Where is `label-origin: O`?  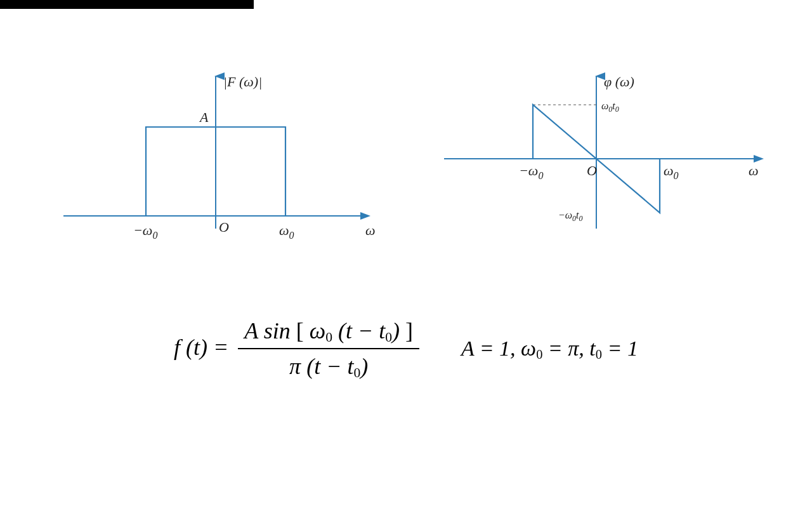 label-origin: O is located at coordinates (224, 227).